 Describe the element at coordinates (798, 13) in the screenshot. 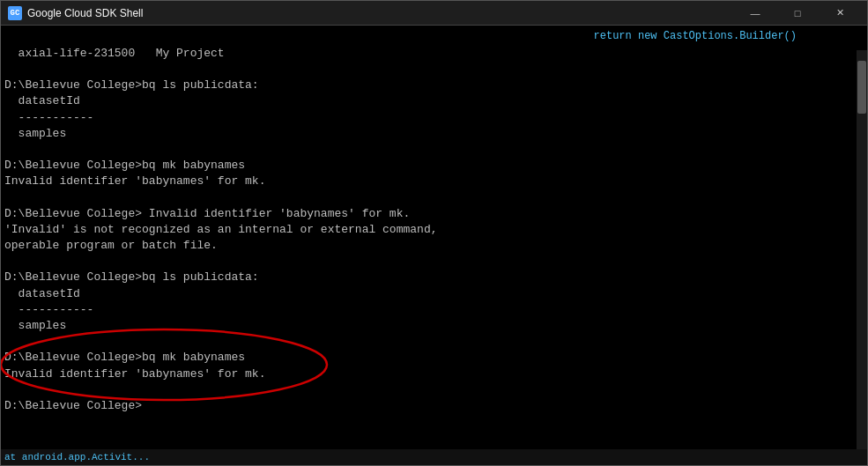

I see `window-controls: — □ ✕` at that location.